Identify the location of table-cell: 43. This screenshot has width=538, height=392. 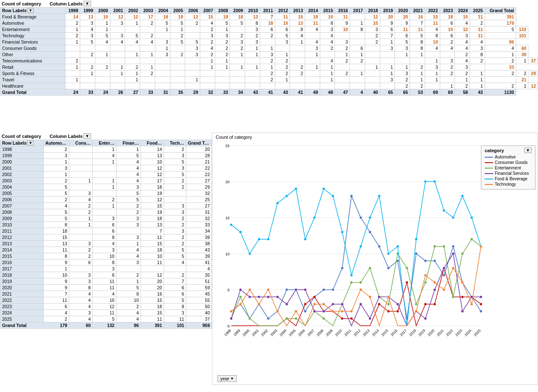
(282, 92).